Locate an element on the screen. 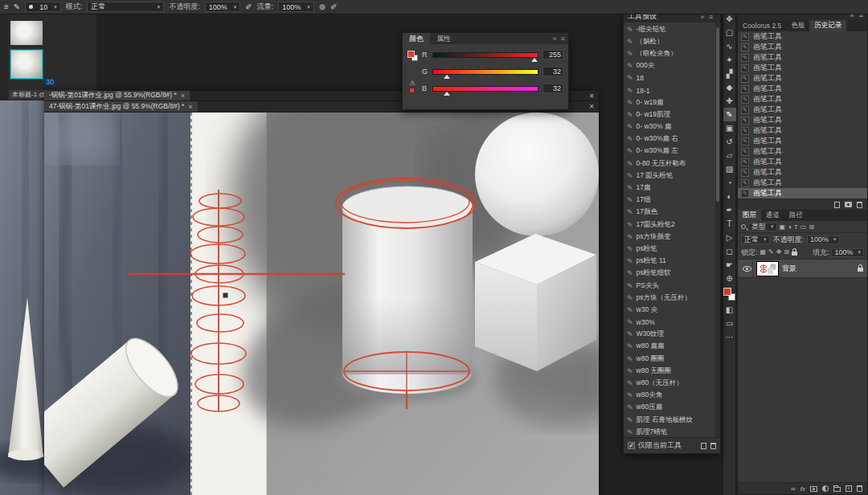 This screenshot has height=495, width=868. green-slider-thumb is located at coordinates (447, 77).